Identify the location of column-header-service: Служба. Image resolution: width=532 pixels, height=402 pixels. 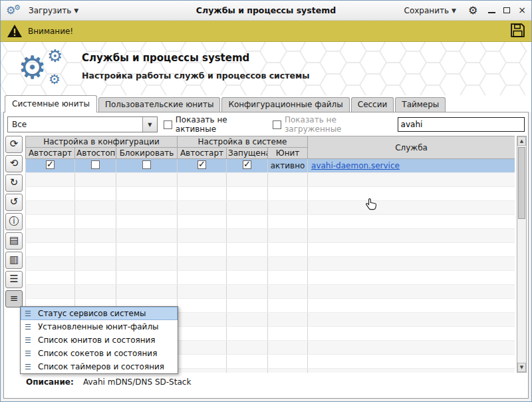
(411, 148).